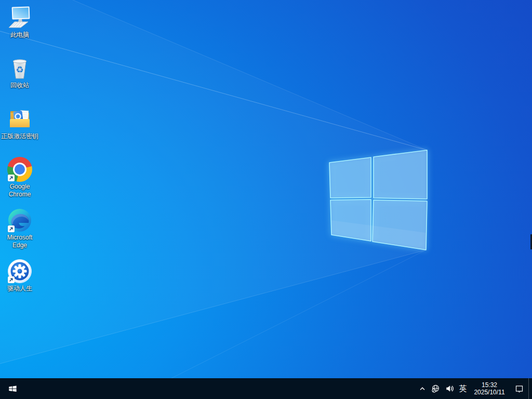 This screenshot has width=532, height=399. What do you see at coordinates (474, 389) in the screenshot?
I see `system-tray: 英 15:32 2025/10/11` at bounding box center [474, 389].